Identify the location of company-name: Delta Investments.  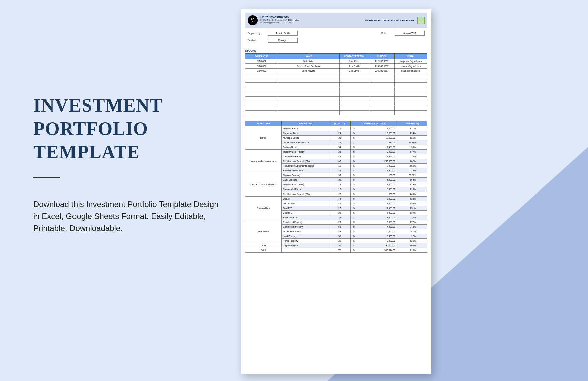
(313, 17).